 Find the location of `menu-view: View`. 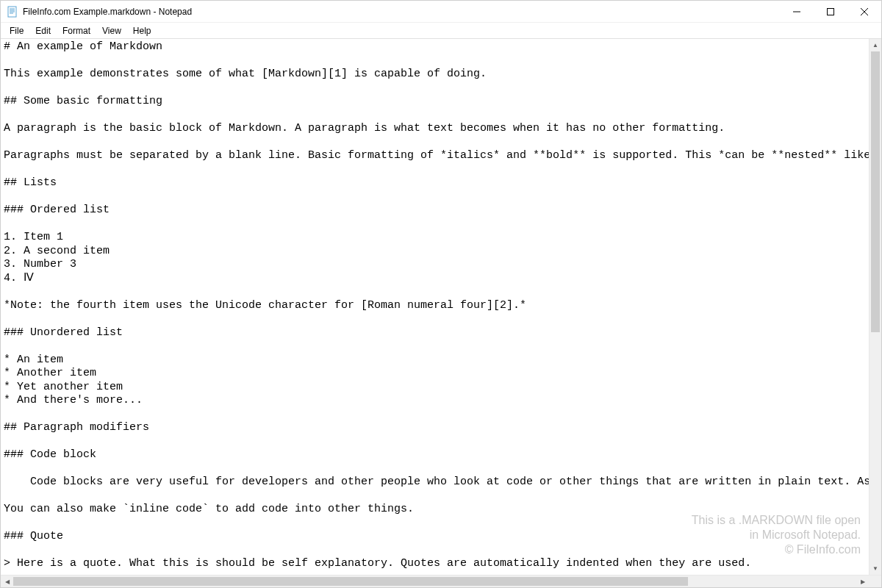

menu-view: View is located at coordinates (112, 31).